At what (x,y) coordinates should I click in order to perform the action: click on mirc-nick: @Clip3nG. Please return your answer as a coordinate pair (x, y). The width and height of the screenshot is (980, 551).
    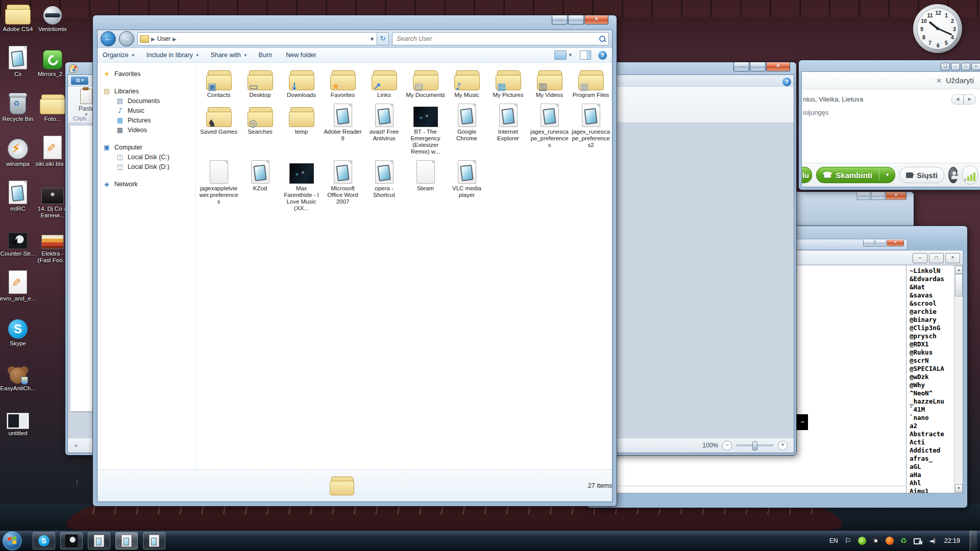
    Looking at the image, I should click on (932, 328).